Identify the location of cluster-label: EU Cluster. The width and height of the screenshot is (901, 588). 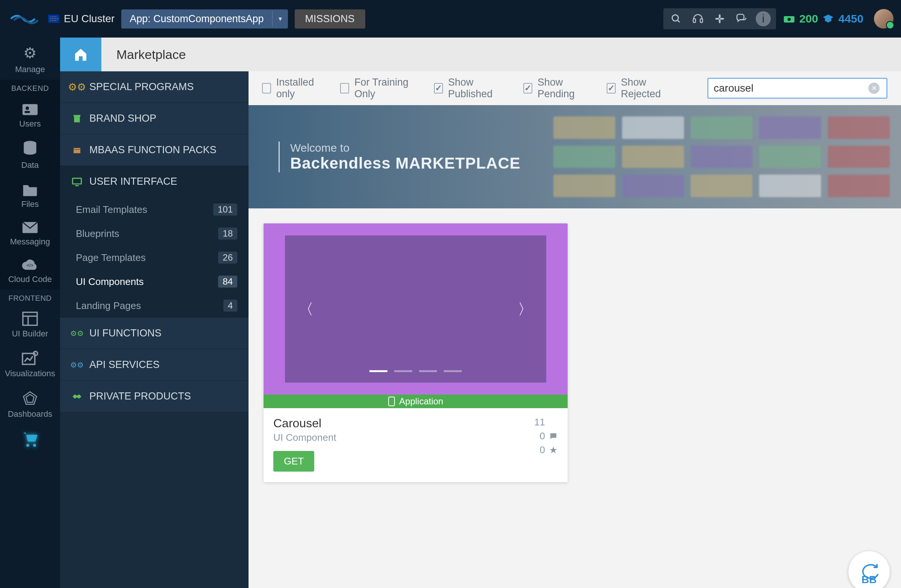
(89, 19).